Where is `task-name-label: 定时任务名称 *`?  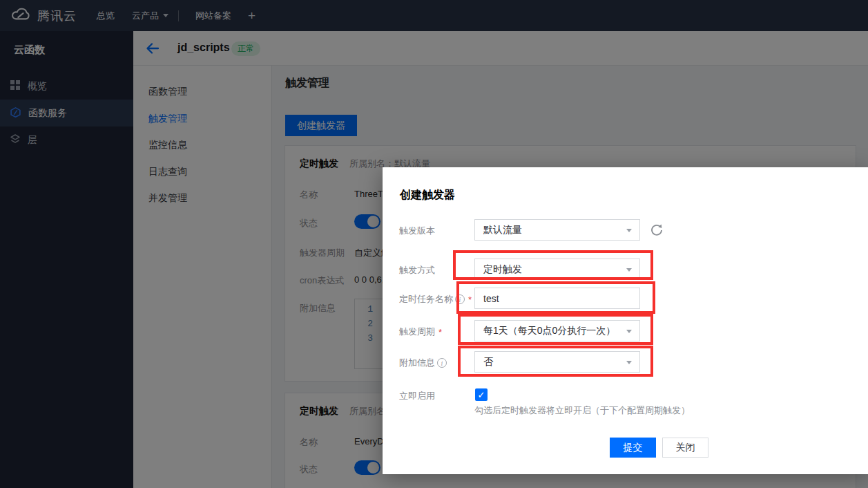 task-name-label: 定时任务名称 * is located at coordinates (435, 299).